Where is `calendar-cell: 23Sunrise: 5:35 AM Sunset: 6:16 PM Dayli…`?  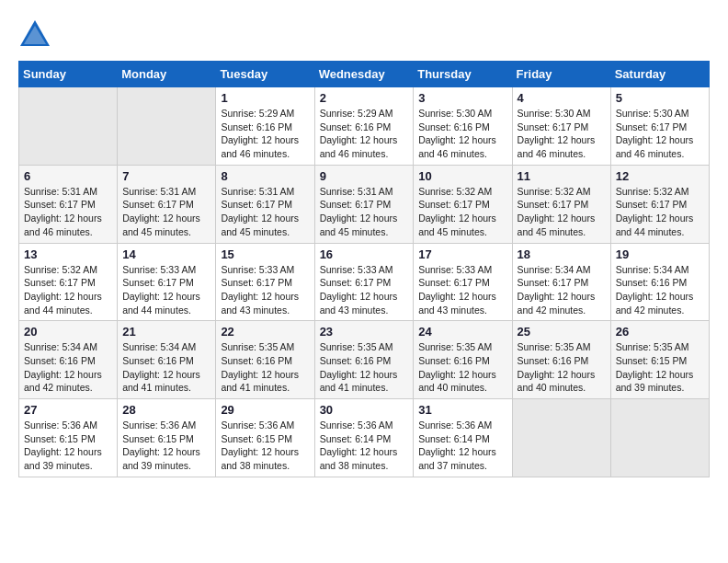 calendar-cell: 23Sunrise: 5:35 AM Sunset: 6:16 PM Dayli… is located at coordinates (364, 361).